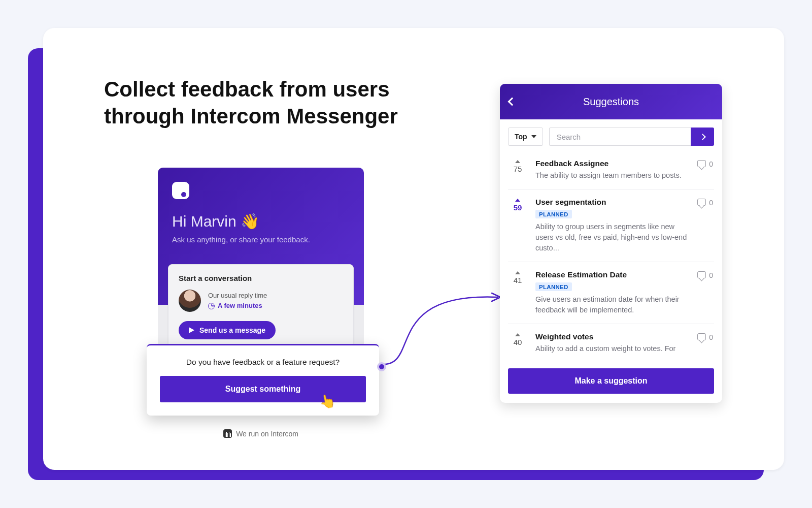  What do you see at coordinates (521, 137) in the screenshot?
I see `sort-dropdown-label: Top` at bounding box center [521, 137].